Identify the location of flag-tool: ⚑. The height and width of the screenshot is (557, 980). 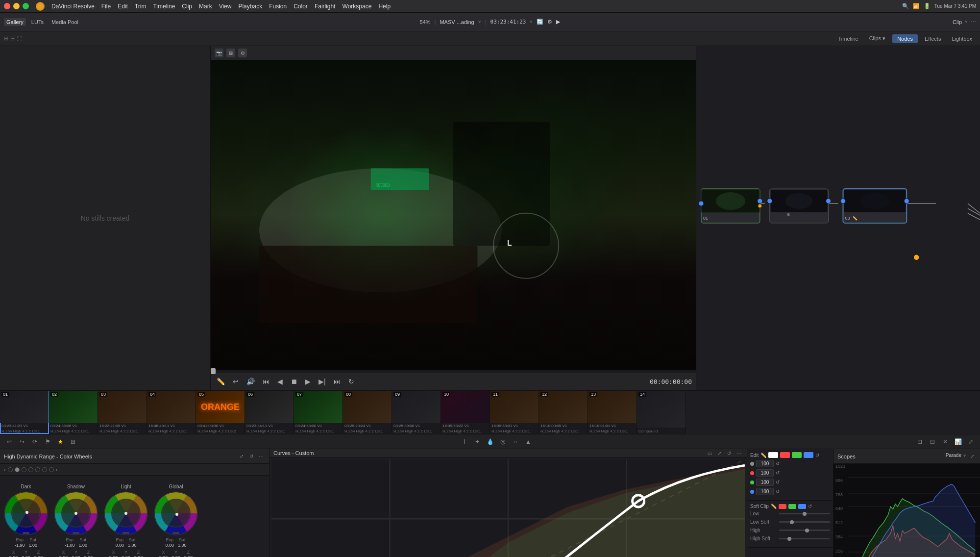
(48, 442).